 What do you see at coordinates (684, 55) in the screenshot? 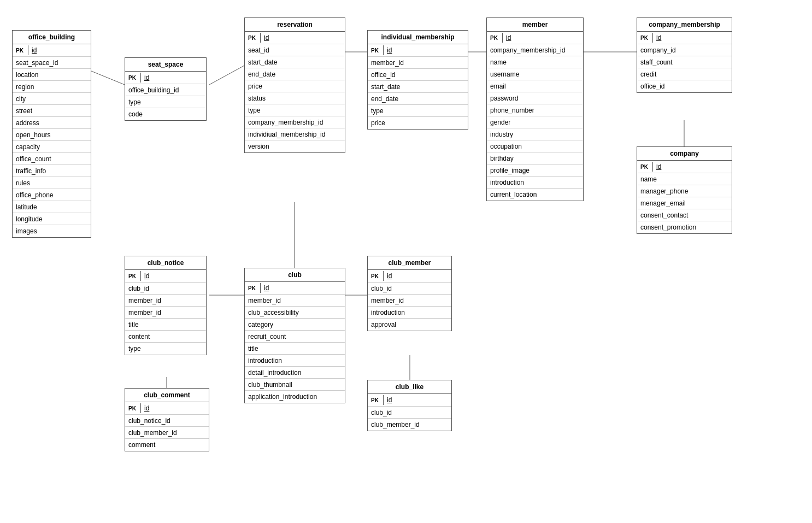
I see `table-company-membership: company_membership PK id company_id staf…` at bounding box center [684, 55].